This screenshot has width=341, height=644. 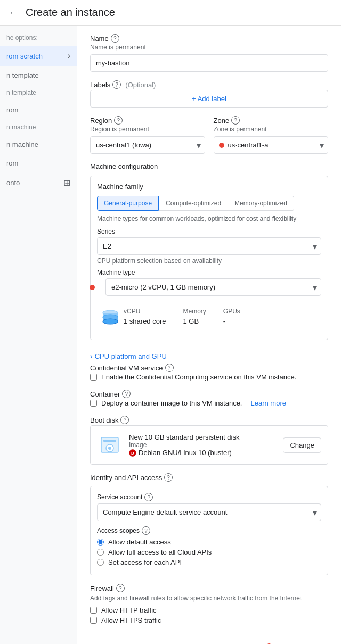 What do you see at coordinates (199, 377) in the screenshot?
I see `confidential-checkbox-label: Enable the Confidential Computing servic…` at bounding box center [199, 377].